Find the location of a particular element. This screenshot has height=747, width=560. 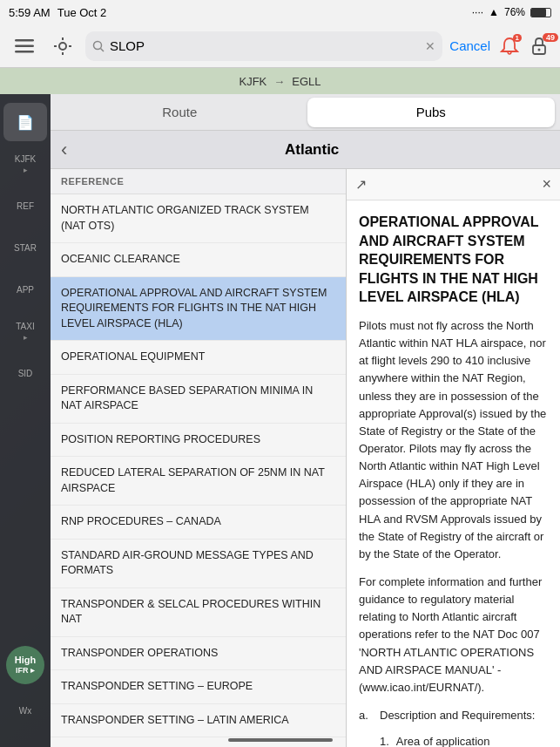

cancel-button: Cancel is located at coordinates (470, 45).